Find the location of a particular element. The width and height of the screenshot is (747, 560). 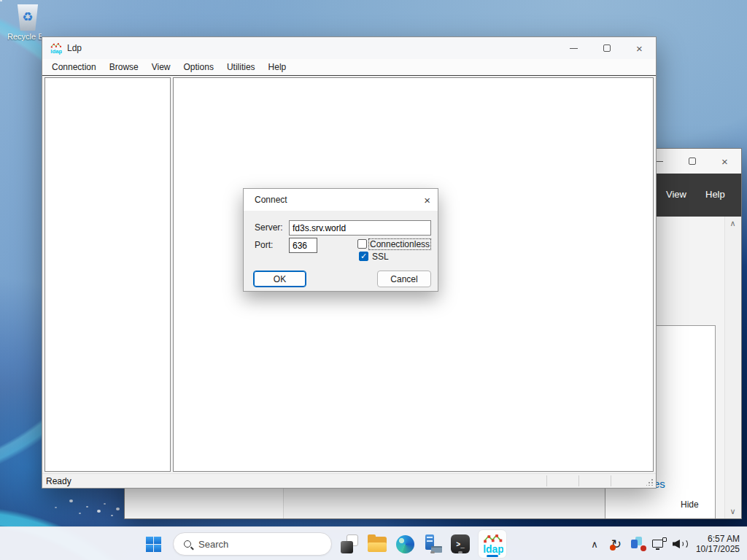

tray-chevron-icon: ∧ is located at coordinates (595, 544).